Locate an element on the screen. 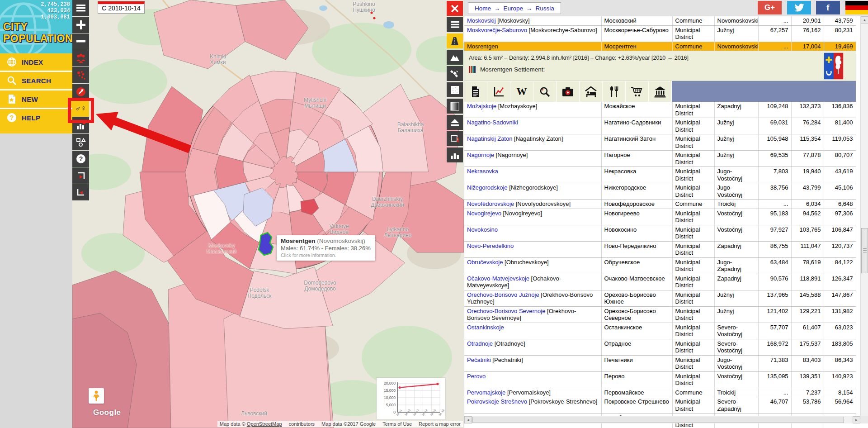 This screenshot has width=868, height=428. district-link: Nagatinskij Zaton is located at coordinates (490, 138).